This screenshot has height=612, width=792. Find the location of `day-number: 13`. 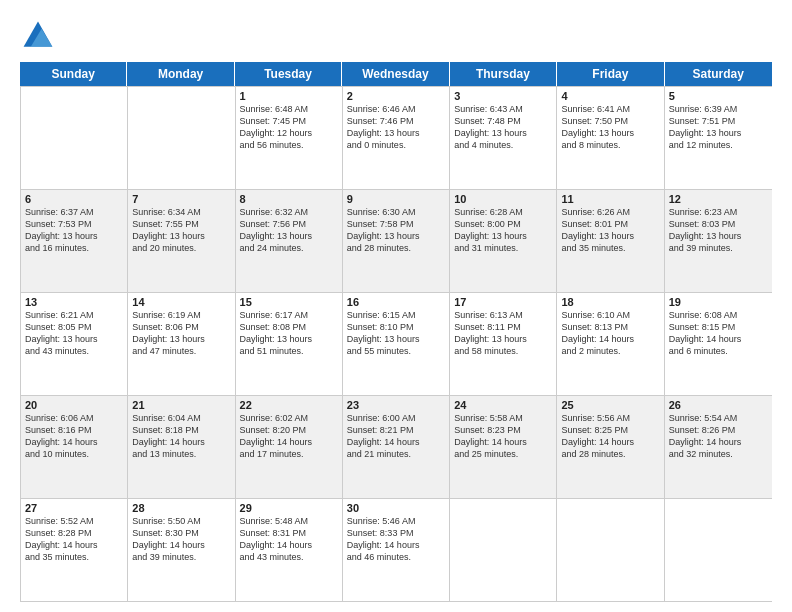

day-number: 13 is located at coordinates (74, 302).